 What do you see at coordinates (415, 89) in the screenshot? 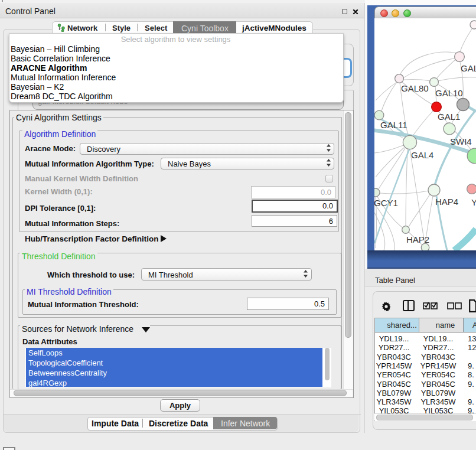
I see `svg-text: GAL80` at bounding box center [415, 89].